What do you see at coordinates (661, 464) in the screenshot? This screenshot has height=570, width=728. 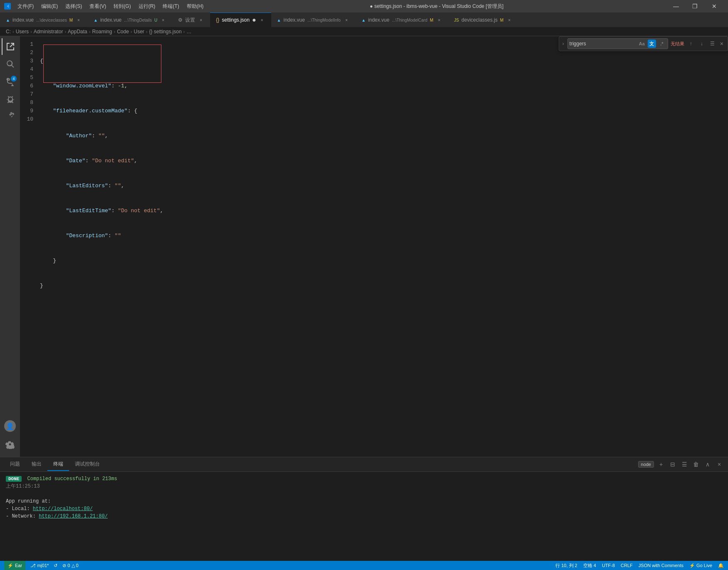 I see `new-terminal-button: +` at bounding box center [661, 464].